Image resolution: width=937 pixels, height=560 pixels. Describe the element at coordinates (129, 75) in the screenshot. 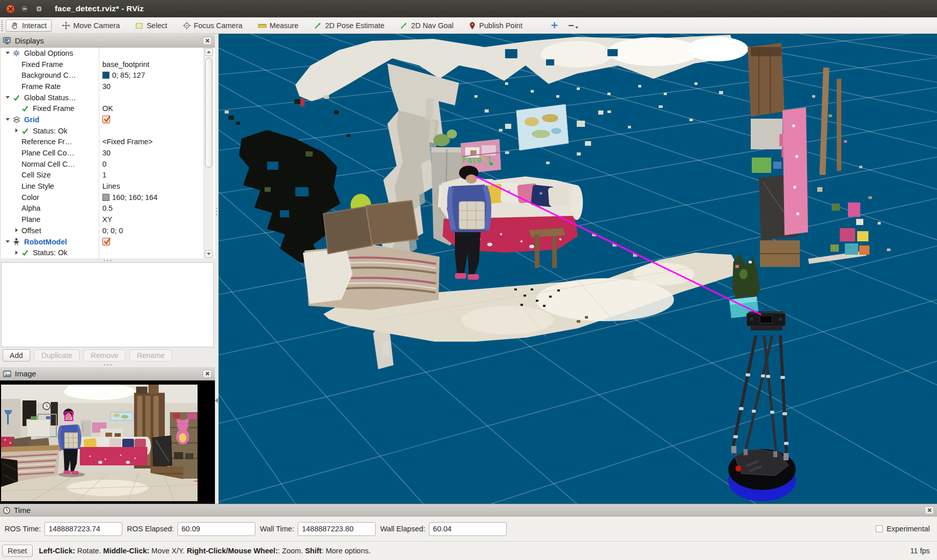

I see `property-value: 0; 85; 127` at that location.